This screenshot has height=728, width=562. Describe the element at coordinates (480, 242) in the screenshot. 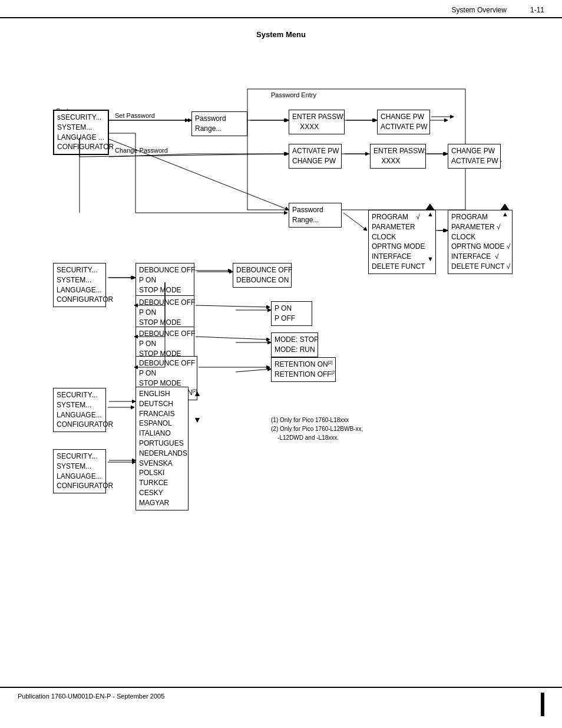

I see `program-param-2-box: PROGRAMPARAMETER √CLOCKOPRTNG MODE √INTE…` at that location.